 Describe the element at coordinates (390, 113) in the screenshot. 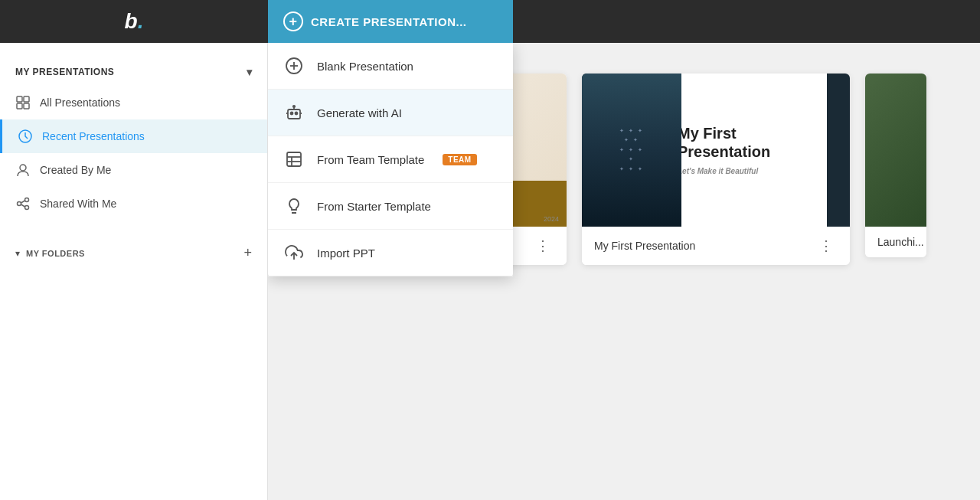

I see `dropdown-generate-ai: Generate with AI` at that location.